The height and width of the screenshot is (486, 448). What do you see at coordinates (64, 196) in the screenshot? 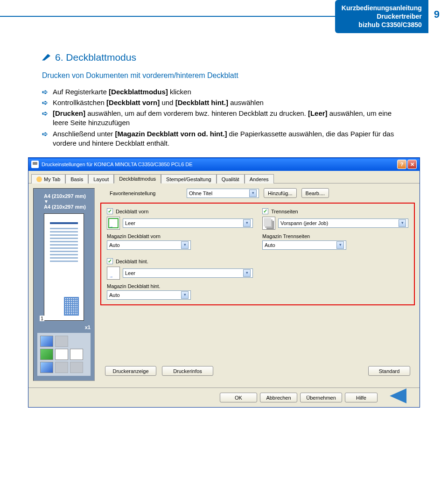
I see `paper-size-1: A4 (210x297 mm)` at bounding box center [64, 196].